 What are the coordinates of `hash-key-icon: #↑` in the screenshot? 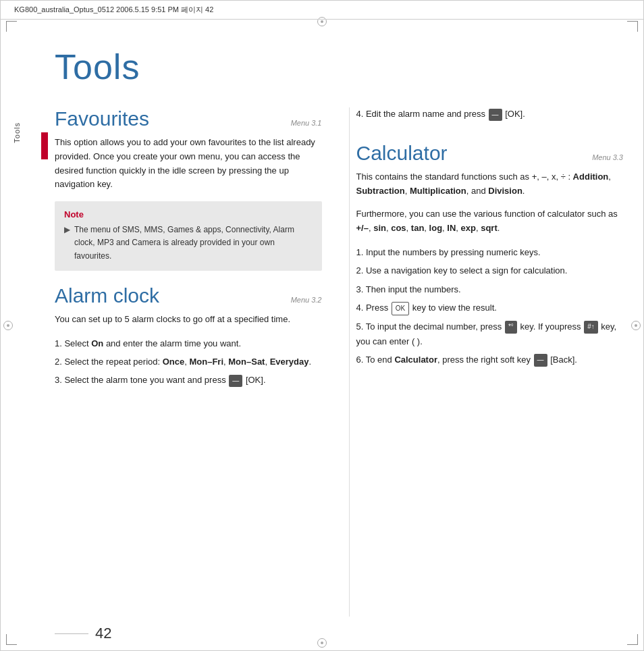 It's located at (591, 327).